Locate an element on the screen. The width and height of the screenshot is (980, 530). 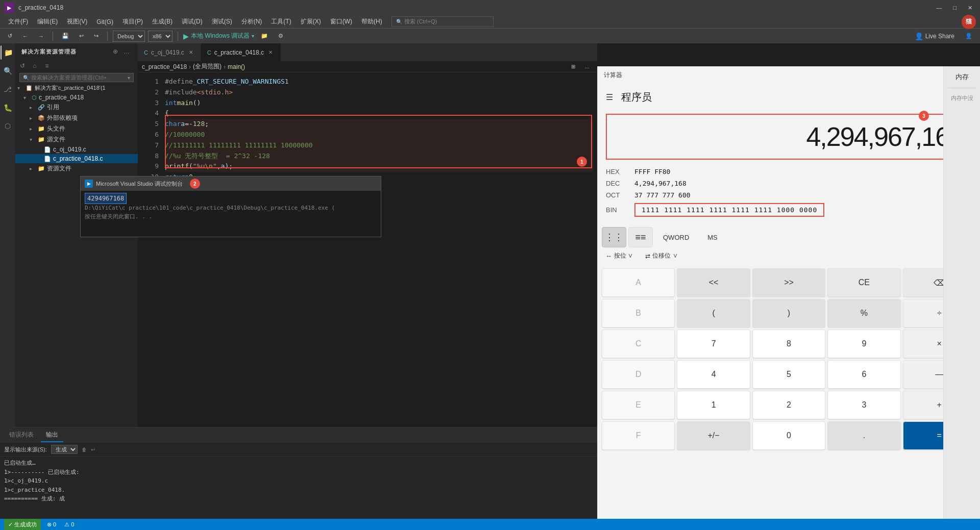
menu-view: 视图(V) is located at coordinates (77, 21).